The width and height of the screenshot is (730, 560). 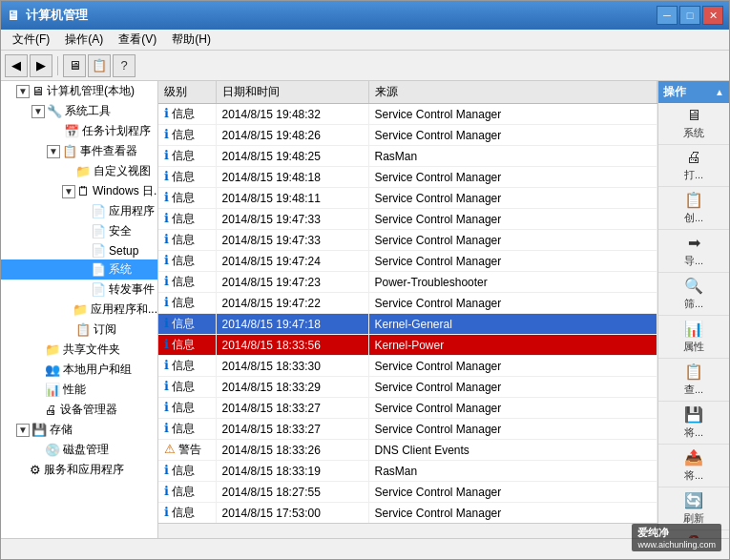 I want to click on table-row: ℹ信息2014/8/15 19:48:18Service Control Man…, so click(x=408, y=177).